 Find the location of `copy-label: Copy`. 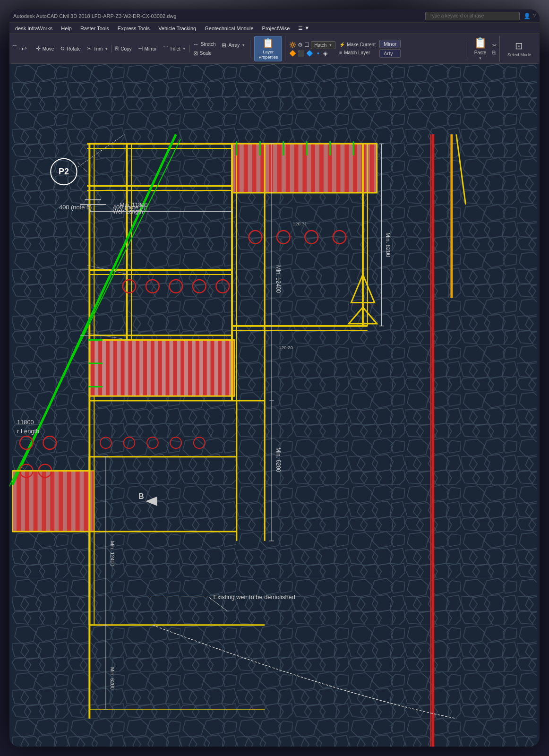

copy-label: Copy is located at coordinates (126, 49).